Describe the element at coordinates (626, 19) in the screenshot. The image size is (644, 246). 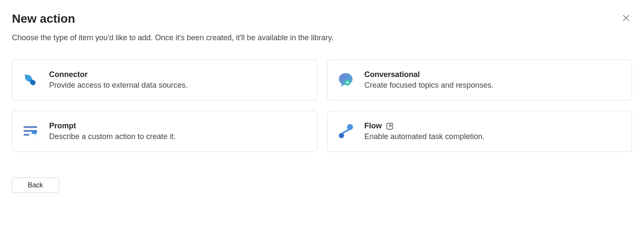
I see `close-icon` at that location.